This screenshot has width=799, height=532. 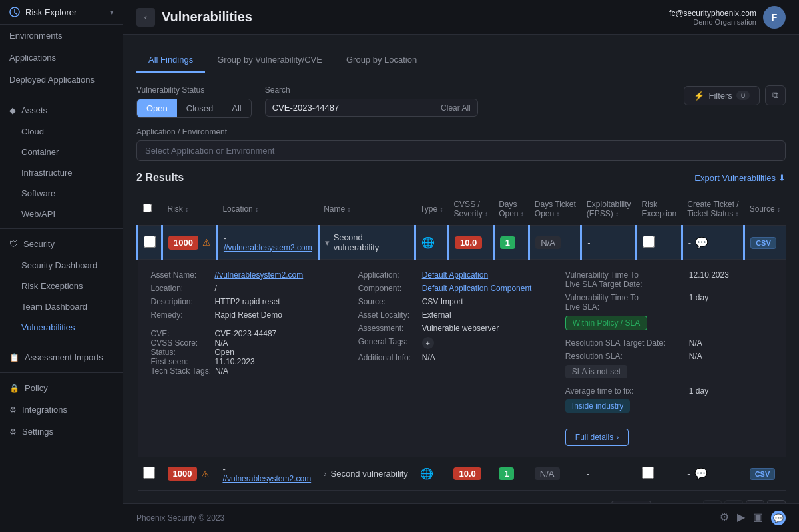 What do you see at coordinates (370, 474) in the screenshot?
I see `row2-vuln-name: Second vulnerability` at bounding box center [370, 474].